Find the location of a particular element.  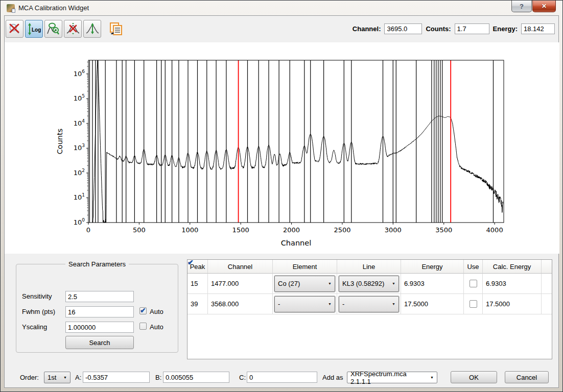

log-scale-toggle-button: Log is located at coordinates (34, 29).